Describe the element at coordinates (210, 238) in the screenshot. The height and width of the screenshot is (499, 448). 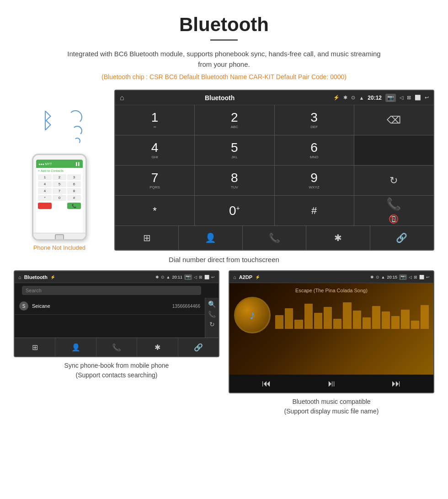
I see `toolbar-contact-btn: 👤` at that location.